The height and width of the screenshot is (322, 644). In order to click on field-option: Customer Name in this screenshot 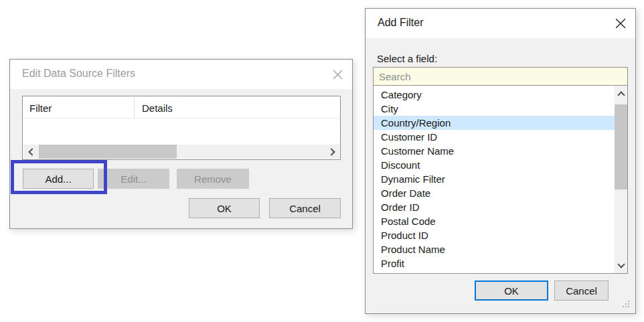, I will do `click(494, 151)`.